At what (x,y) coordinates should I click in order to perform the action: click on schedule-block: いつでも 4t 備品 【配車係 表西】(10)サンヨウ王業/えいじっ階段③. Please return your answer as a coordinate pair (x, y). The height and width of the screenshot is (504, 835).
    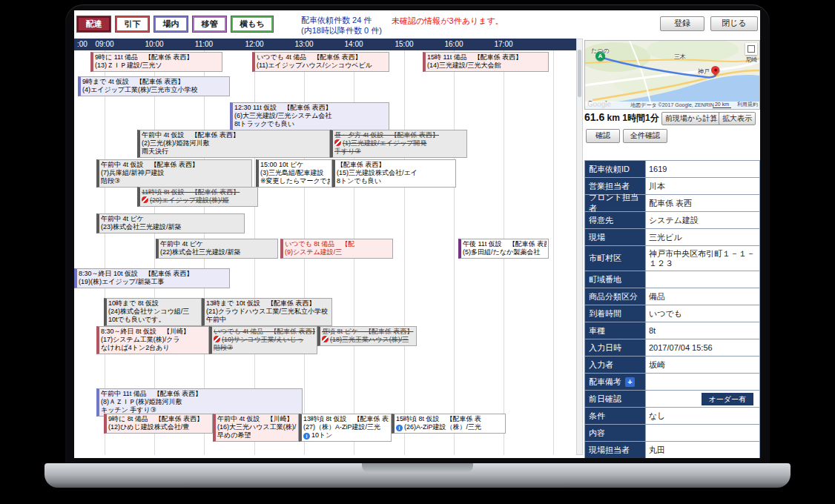
    Looking at the image, I should click on (263, 340).